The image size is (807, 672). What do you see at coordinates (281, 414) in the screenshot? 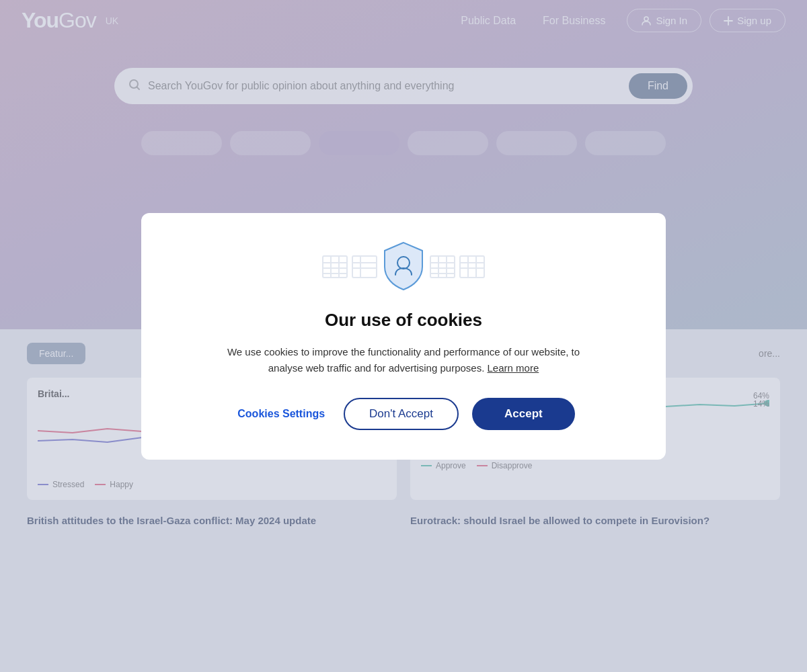
I see `cookies-settings-button: Cookies Settings` at bounding box center [281, 414].